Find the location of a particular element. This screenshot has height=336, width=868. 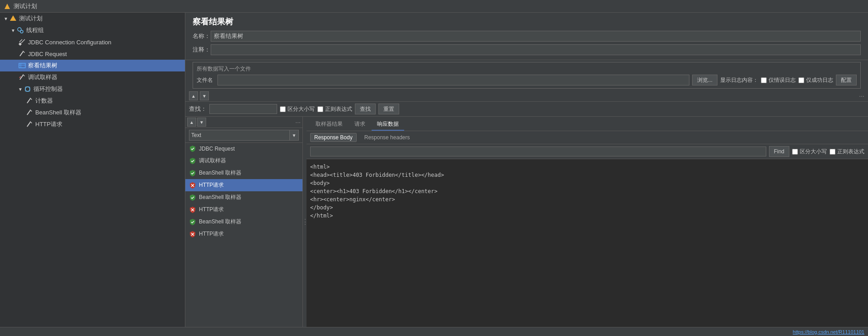

sidebar-item-counter: 计数器 is located at coordinates (92, 101).